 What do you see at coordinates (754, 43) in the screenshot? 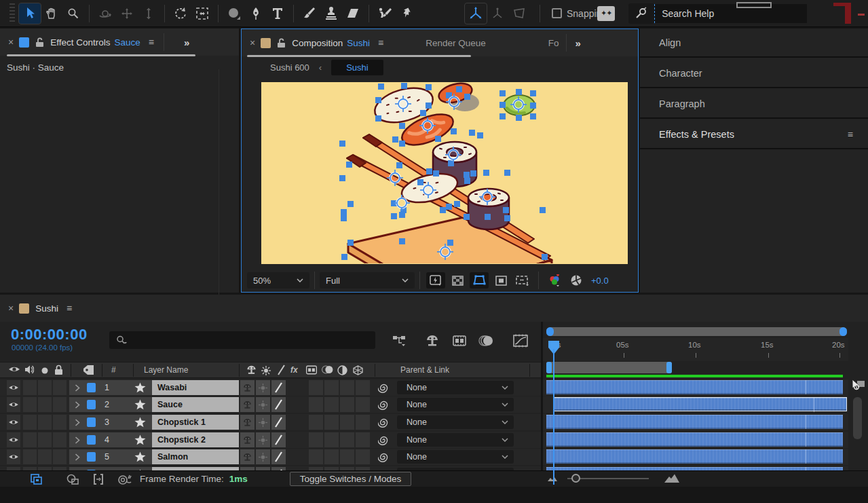
I see `panel-align: Align` at bounding box center [754, 43].